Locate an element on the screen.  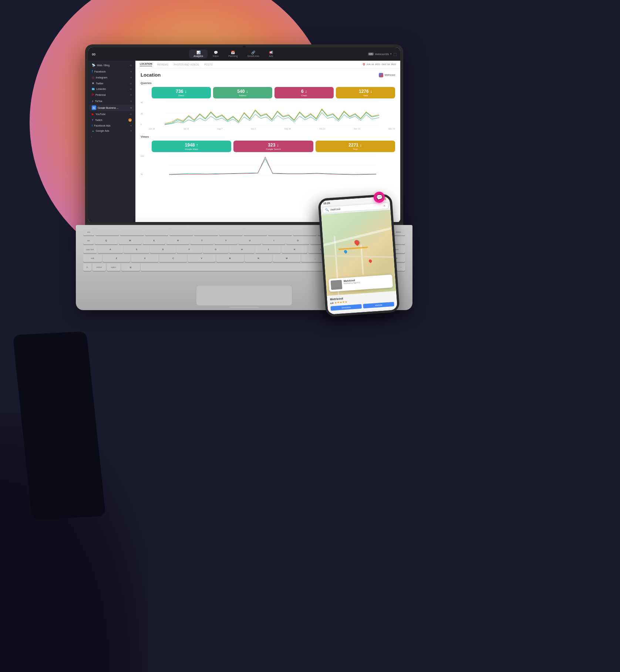
key-f3 is located at coordinates (157, 232).